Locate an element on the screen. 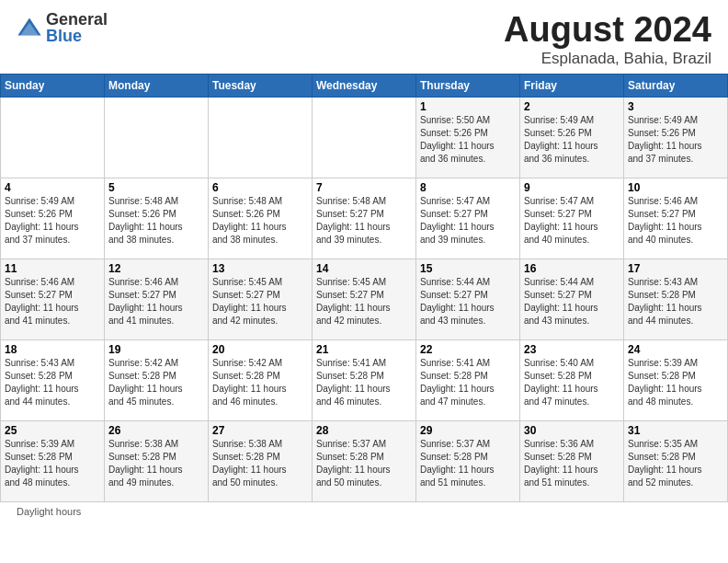  calendar-cell: 24Sunrise: 5:39 AM Sunset: 5:28 PM Dayli… is located at coordinates (677, 380).